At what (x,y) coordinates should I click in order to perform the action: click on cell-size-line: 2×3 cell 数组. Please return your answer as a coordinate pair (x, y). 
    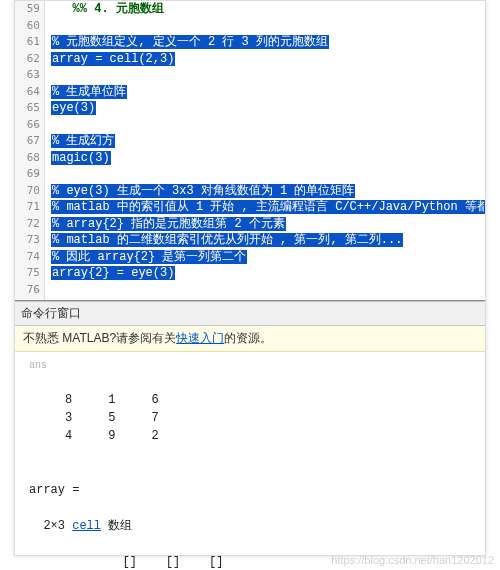
    Looking at the image, I should click on (250, 526).